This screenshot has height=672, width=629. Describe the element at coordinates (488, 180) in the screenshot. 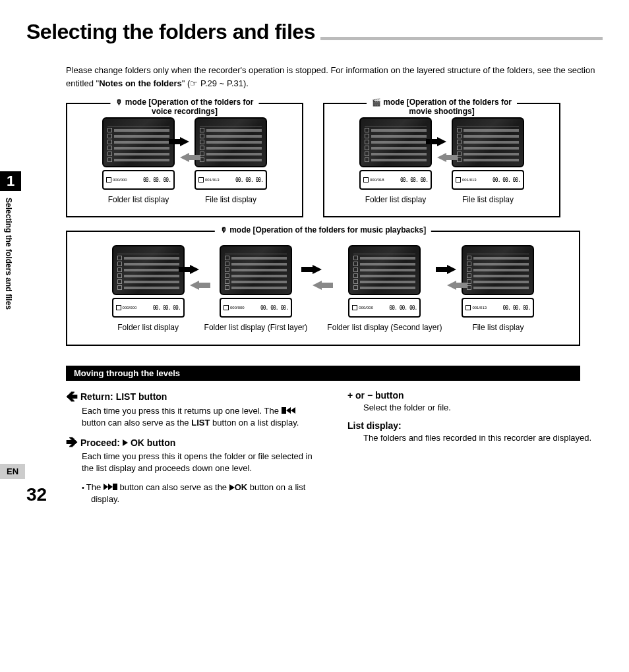

I see `movie-file-status: 001/013 00. 00. 00.` at that location.